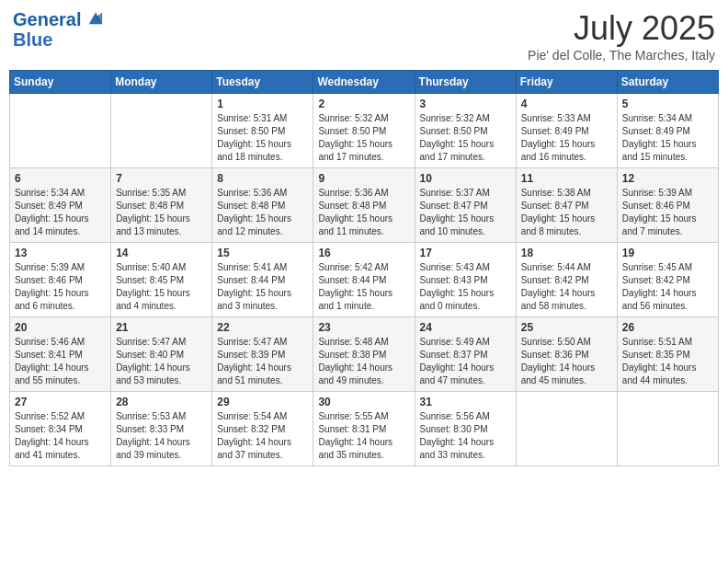 The width and height of the screenshot is (728, 563). I want to click on day-number: 27, so click(61, 402).